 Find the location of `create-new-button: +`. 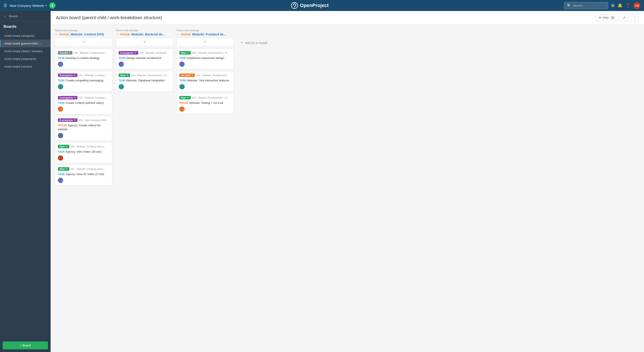

create-new-button: + is located at coordinates (52, 5).